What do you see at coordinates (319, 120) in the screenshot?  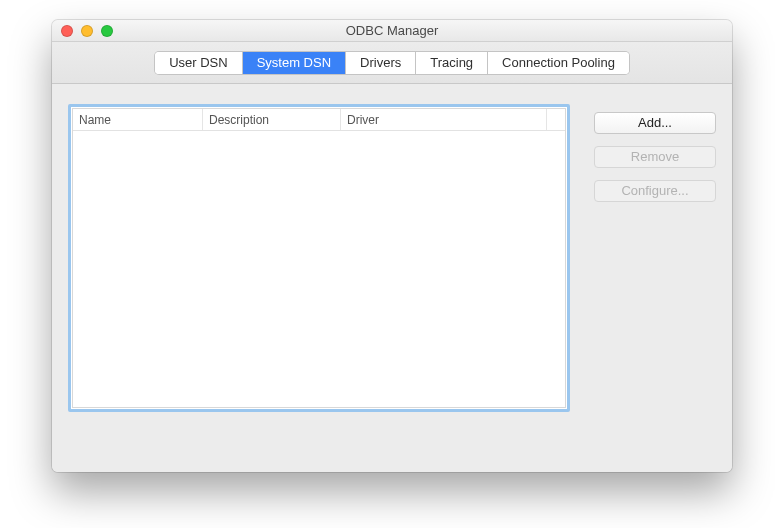 I see `table-header: Name Description Driver` at bounding box center [319, 120].